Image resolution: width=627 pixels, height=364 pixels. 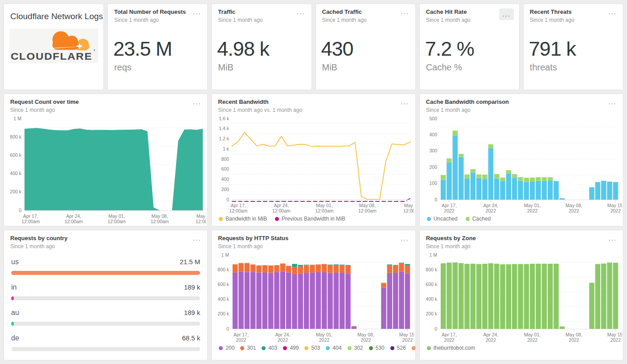 What do you see at coordinates (522, 164) in the screenshot?
I see `cache-bandwidth-chart: 5004003002001000Apr 17,2022Apr 24,2022Ma…` at bounding box center [522, 164].